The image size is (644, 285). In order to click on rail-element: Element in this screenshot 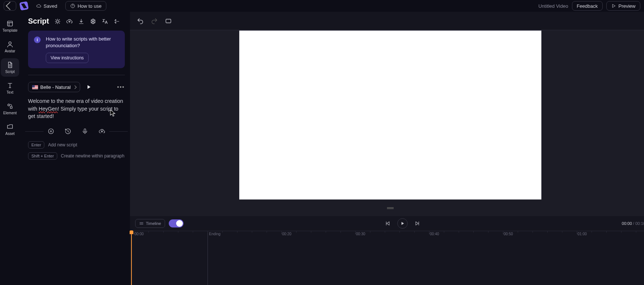, I will do `click(10, 109)`.